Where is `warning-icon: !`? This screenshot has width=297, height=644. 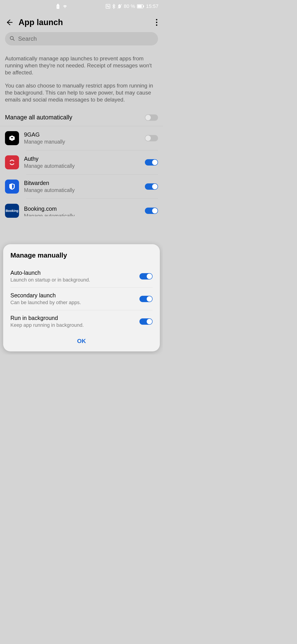
warning-icon: ! is located at coordinates (58, 6).